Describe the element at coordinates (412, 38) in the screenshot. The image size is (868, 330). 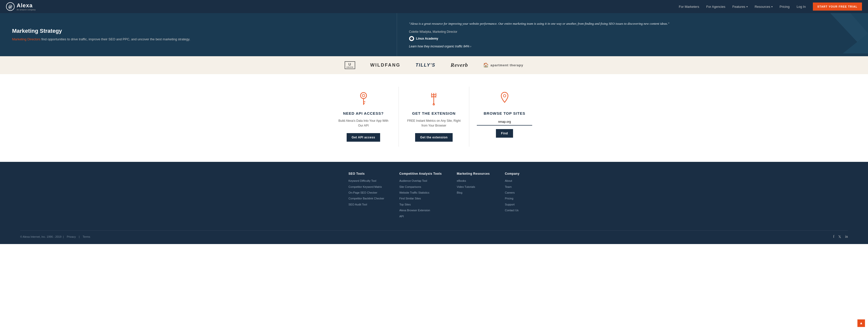
I see `svg-text: L` at that location.